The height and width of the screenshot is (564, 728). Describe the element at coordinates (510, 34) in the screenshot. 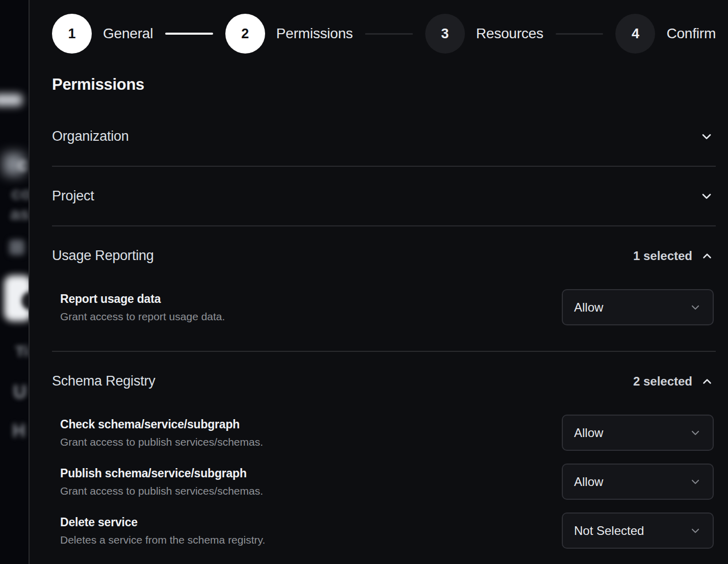

I see `step-label: Resources` at that location.